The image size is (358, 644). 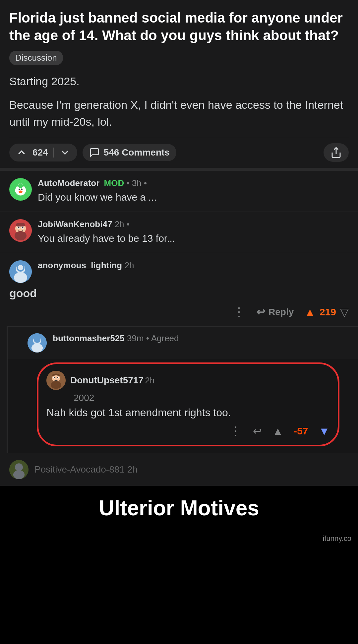 What do you see at coordinates (40, 153) in the screenshot?
I see `vote-count: 624` at bounding box center [40, 153].